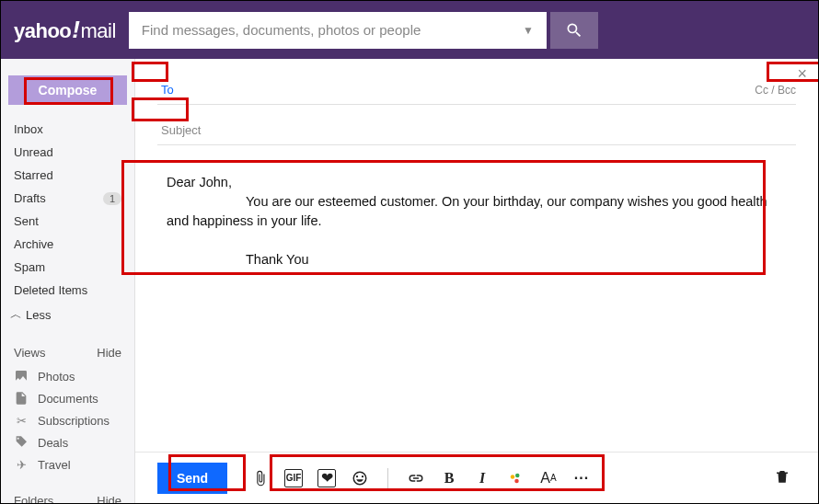 This screenshot has width=819, height=504. I want to click on subject-field-row: Subject, so click(477, 131).